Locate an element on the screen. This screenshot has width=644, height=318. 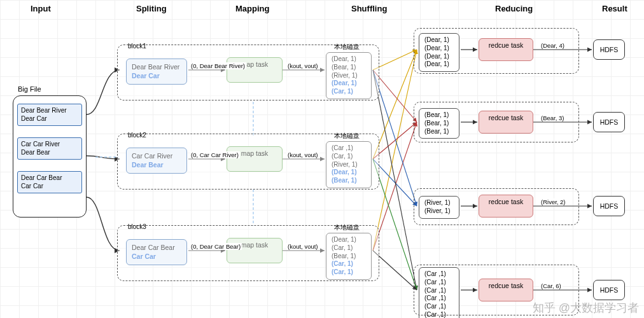
reduce-out-bear: (Bear, 3) is located at coordinates (552, 118).